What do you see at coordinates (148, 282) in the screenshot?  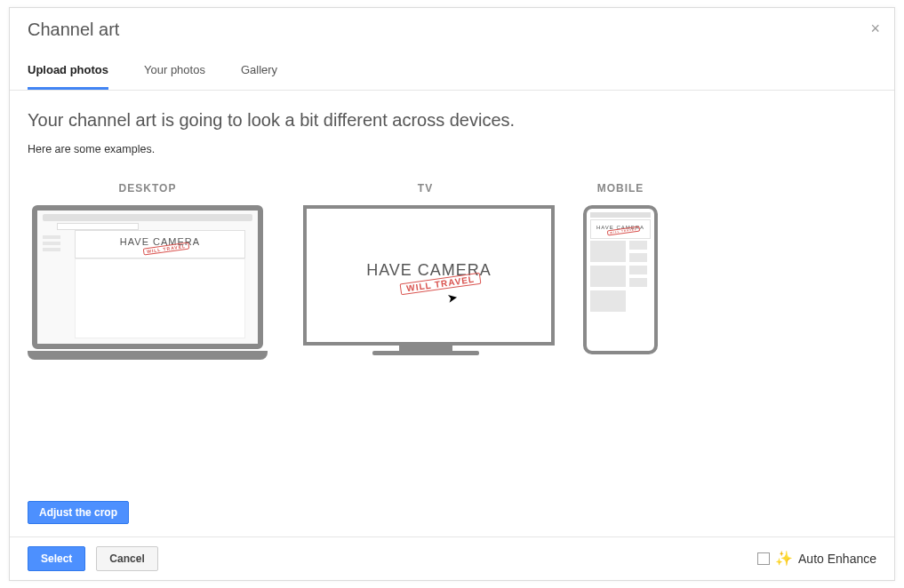 I see `laptop-icon: HAVE CAMERA WILL TRAVEL` at bounding box center [148, 282].